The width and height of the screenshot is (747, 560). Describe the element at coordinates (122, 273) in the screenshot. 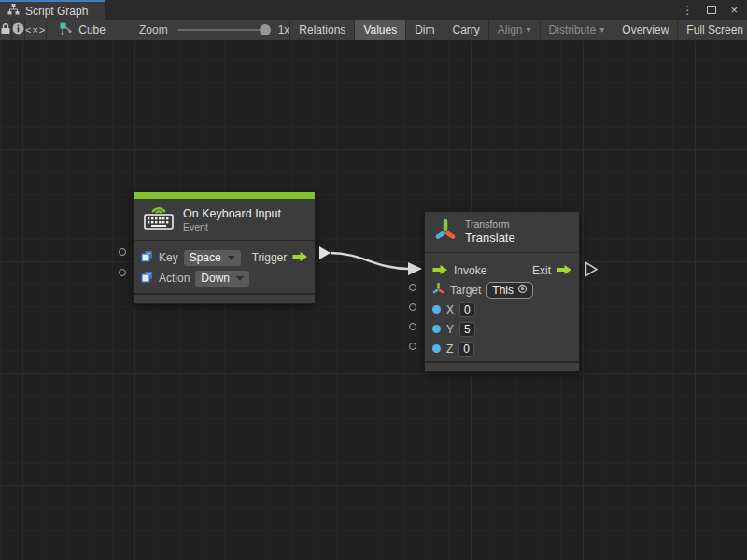

I see `action-input-port` at that location.